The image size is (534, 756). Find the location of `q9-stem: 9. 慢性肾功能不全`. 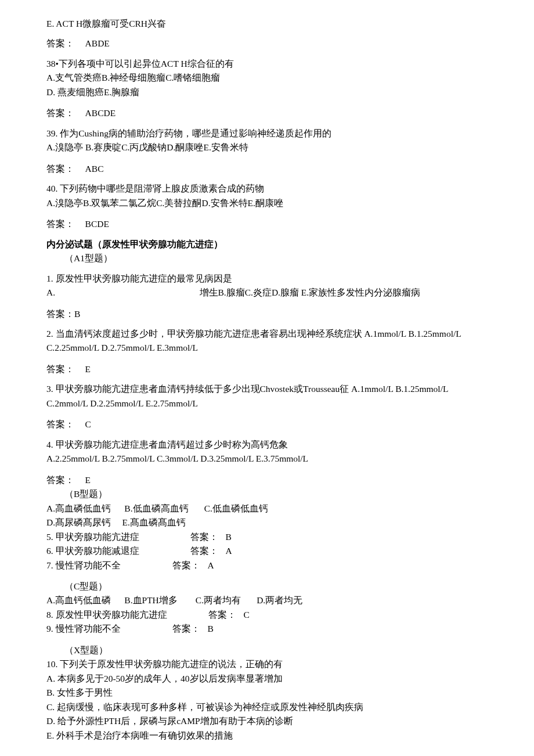

q9-stem: 9. 慢性肾功能不全 is located at coordinates (109, 629).